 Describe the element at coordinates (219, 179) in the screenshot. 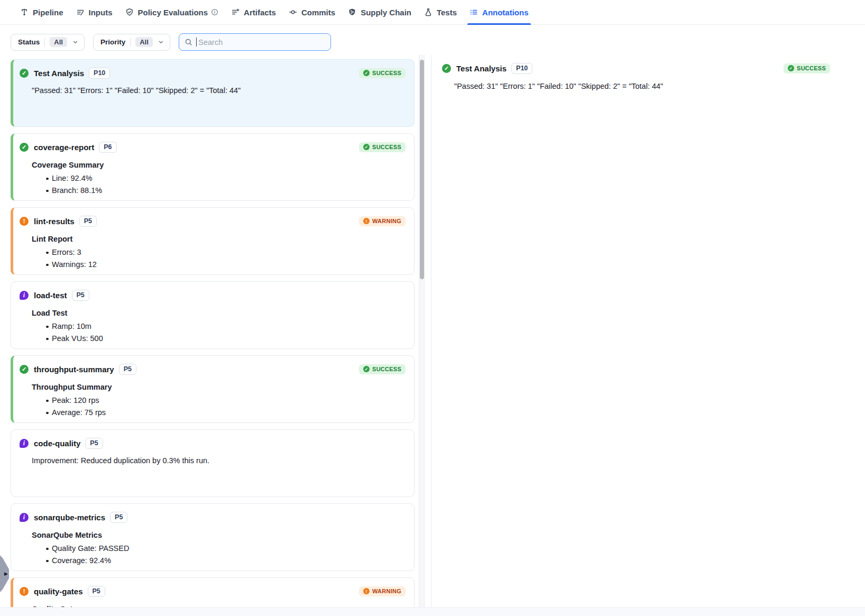

I see `annotation-bullet-item: Line: 92.4%` at that location.